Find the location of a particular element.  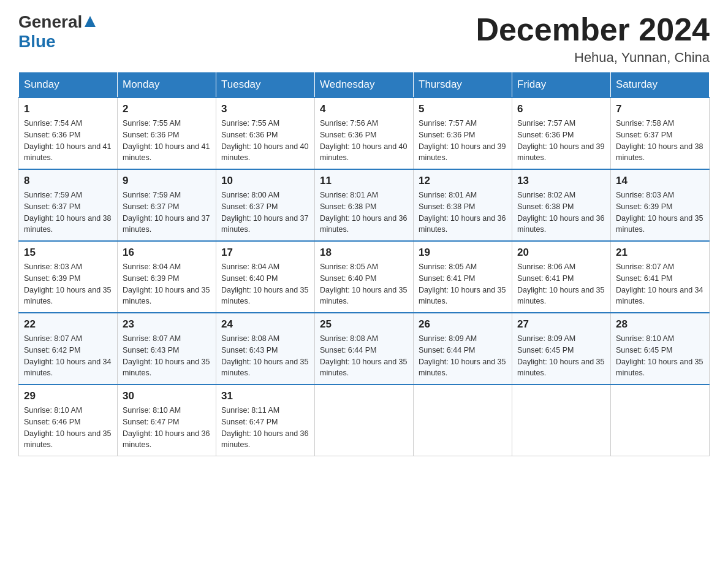

month-title: December 2024 is located at coordinates (593, 29).